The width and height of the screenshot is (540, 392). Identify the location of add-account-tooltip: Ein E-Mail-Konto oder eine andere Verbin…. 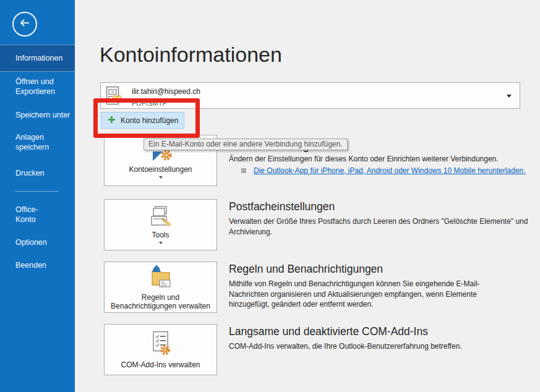
(246, 145).